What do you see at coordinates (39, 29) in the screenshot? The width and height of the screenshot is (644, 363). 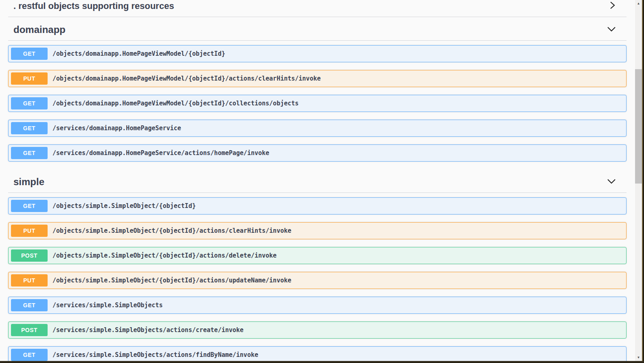 I see `section-title-domainapp: domainapp` at bounding box center [39, 29].